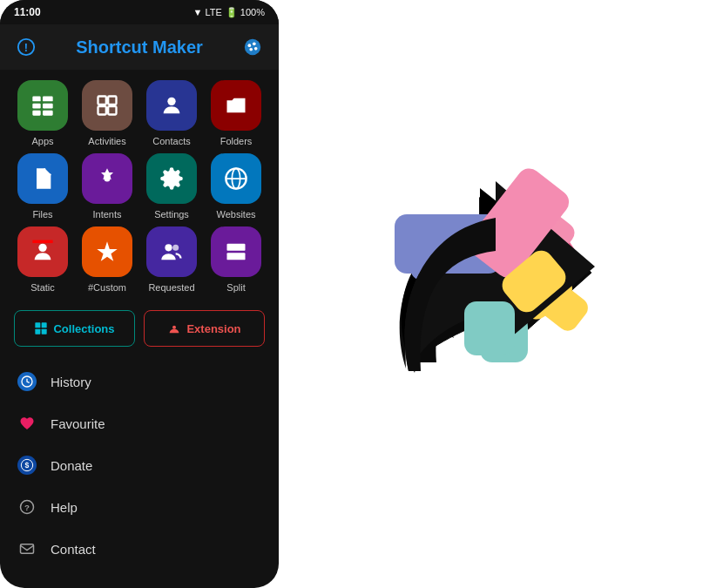  I want to click on donate-icon: $, so click(27, 465).